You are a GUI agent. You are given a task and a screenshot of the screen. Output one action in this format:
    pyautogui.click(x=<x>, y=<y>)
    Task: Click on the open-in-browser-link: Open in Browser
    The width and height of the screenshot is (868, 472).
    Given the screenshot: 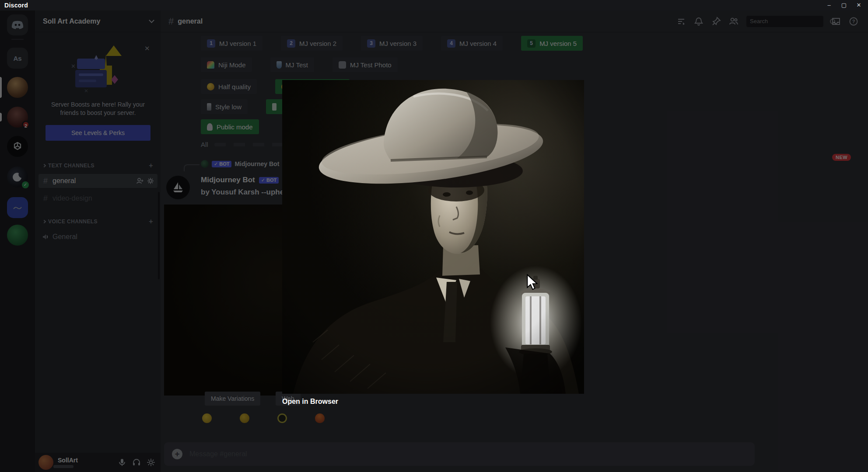 What is the action you would take?
    pyautogui.click(x=433, y=402)
    